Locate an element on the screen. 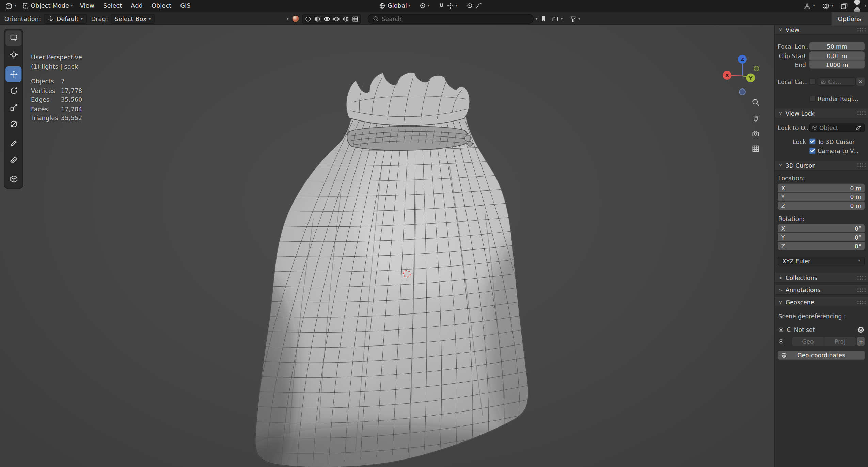 The width and height of the screenshot is (868, 467). lock-label: Lock is located at coordinates (793, 142).